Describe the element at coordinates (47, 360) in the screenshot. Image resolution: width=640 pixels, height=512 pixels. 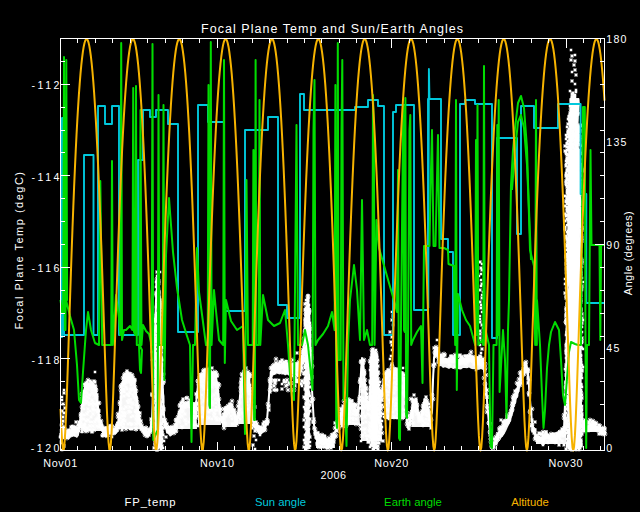
I see `svg-text: -118` at that location.